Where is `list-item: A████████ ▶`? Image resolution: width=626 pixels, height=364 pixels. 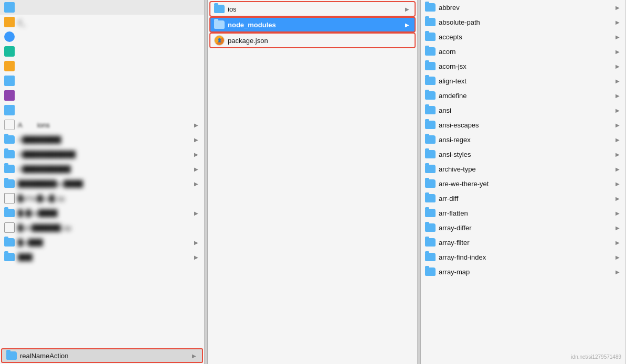
list-item: A████████ ▶ is located at coordinates (102, 140).